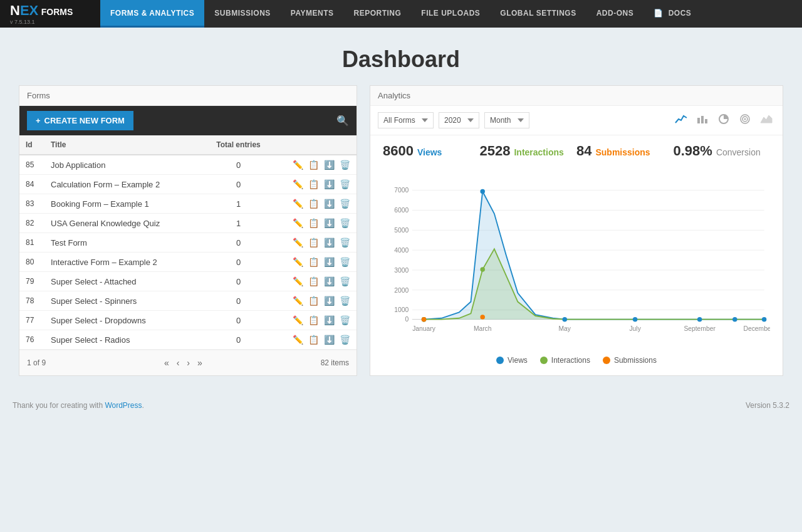 The width and height of the screenshot is (802, 532). Describe the element at coordinates (238, 223) in the screenshot. I see `row-entries: 1` at that location.